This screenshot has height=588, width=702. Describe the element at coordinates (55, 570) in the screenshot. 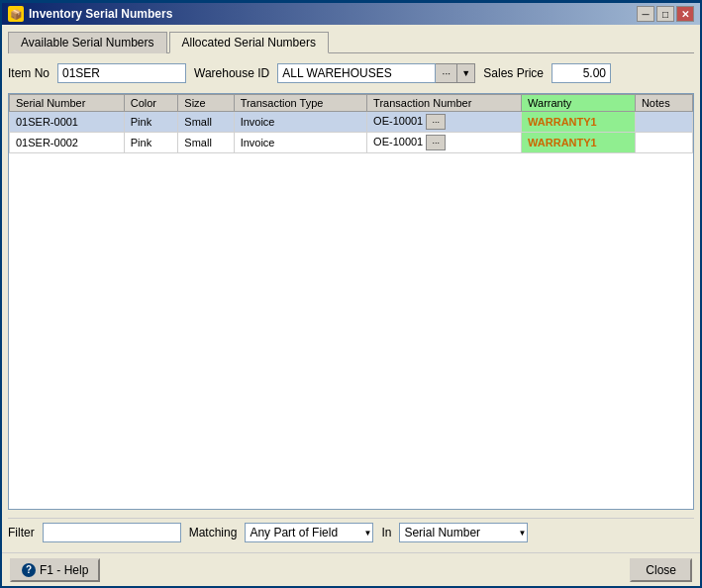

I see `help-button: ? F1 - Help` at that location.